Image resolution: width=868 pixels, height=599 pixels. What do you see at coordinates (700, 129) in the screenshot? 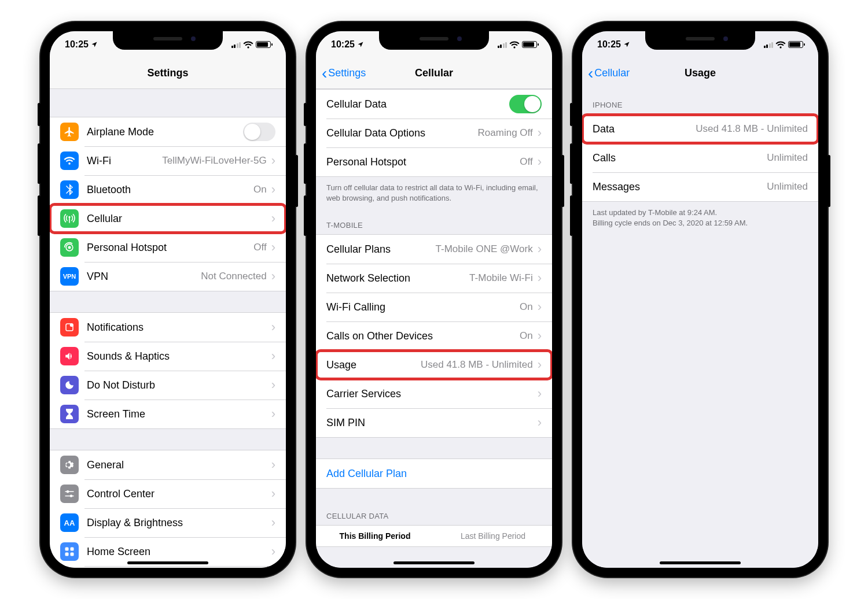
I see `highlight-data: Data Used 41.8 MB - Unlimited` at bounding box center [700, 129].